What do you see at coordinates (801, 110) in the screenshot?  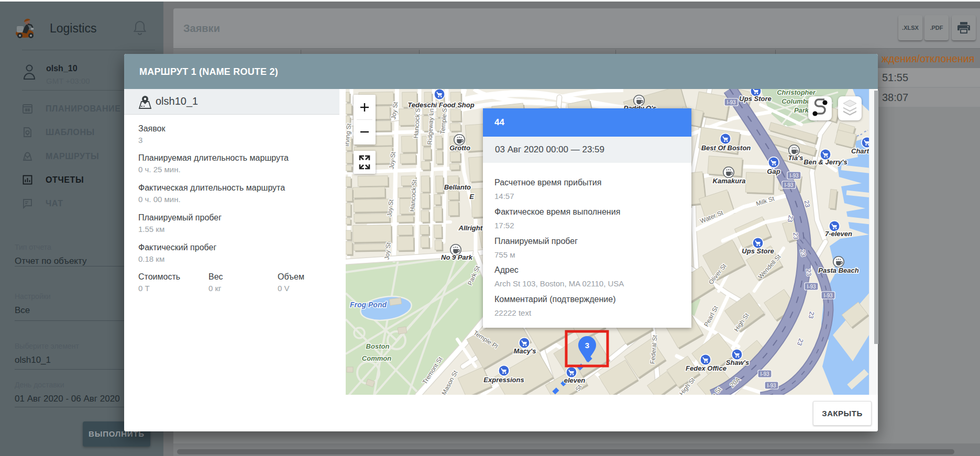 I see `svg-text: Park` at bounding box center [801, 110].